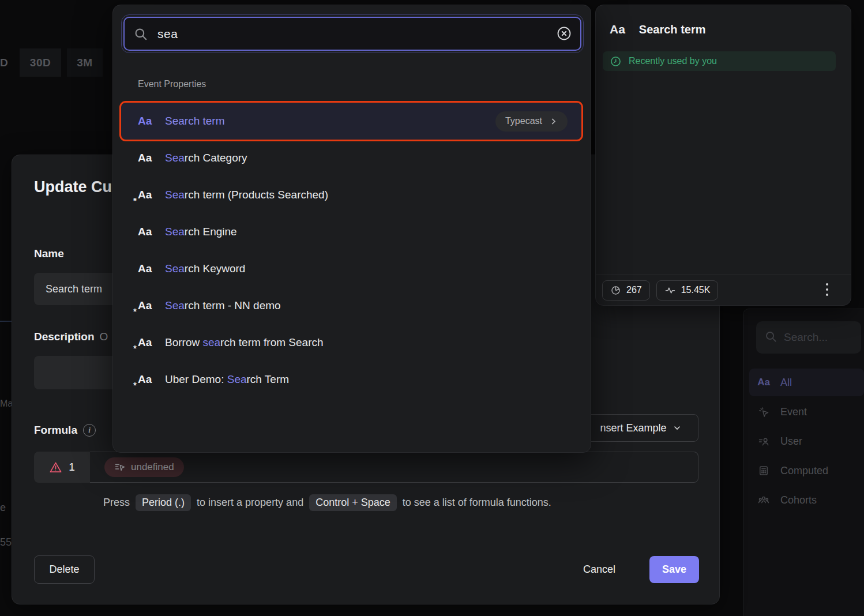 The height and width of the screenshot is (616, 864). What do you see at coordinates (247, 195) in the screenshot?
I see `property-row-label: Search term (Products Searched)` at bounding box center [247, 195].